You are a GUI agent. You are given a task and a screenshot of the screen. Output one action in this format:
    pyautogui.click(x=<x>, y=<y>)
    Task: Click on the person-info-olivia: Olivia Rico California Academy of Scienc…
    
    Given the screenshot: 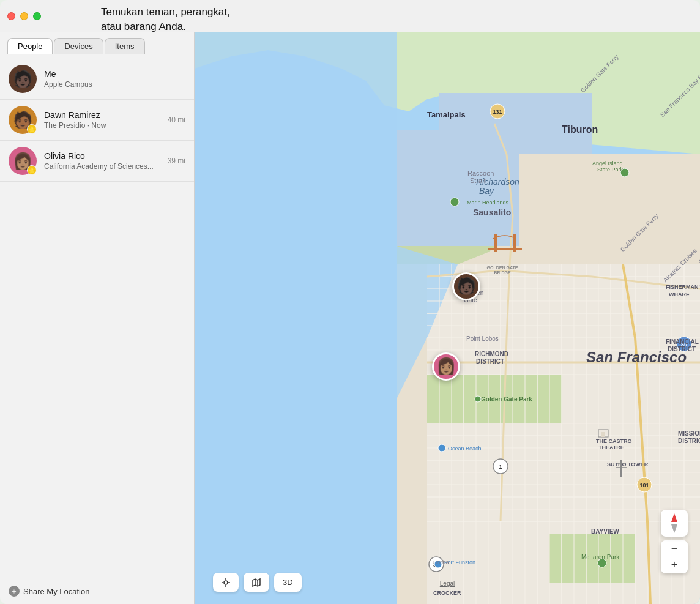 What is the action you would take?
    pyautogui.click(x=106, y=161)
    